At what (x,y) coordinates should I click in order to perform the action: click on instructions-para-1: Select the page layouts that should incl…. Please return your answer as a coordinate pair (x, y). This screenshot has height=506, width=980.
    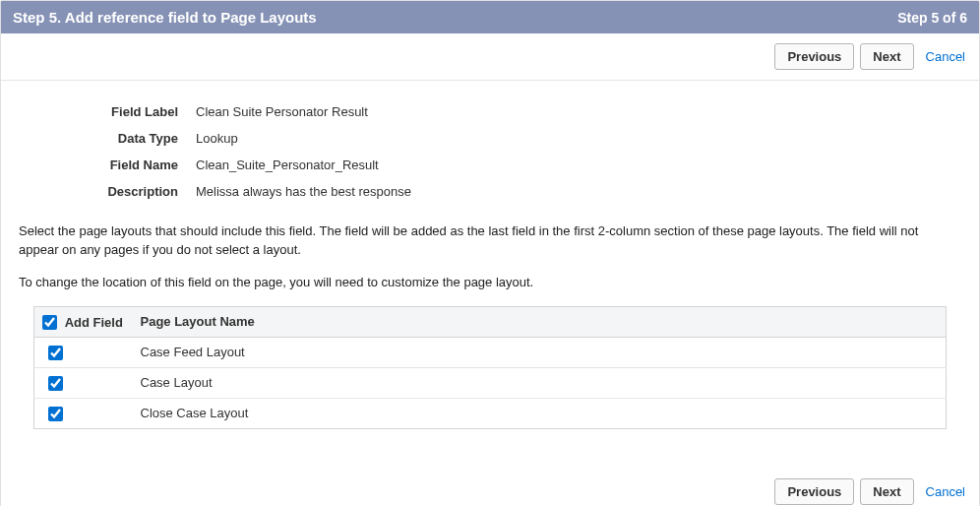
    Looking at the image, I should click on (490, 241).